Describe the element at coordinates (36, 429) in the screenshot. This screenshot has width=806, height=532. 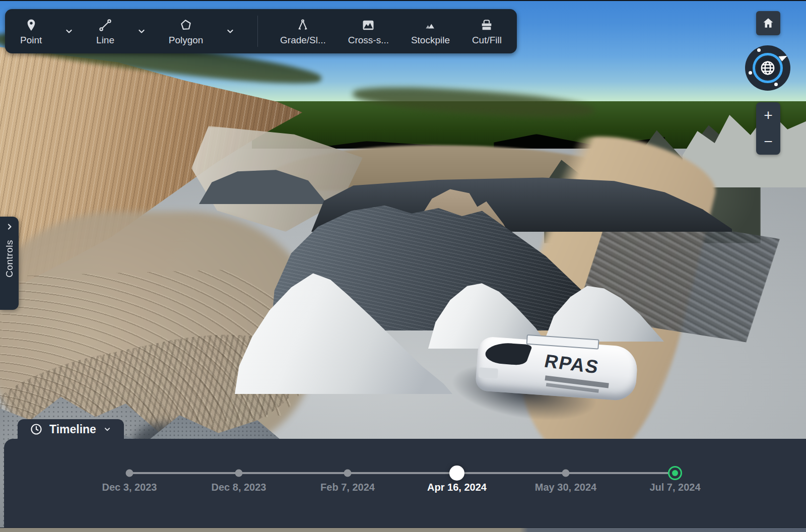
I see `clock-icon` at that location.